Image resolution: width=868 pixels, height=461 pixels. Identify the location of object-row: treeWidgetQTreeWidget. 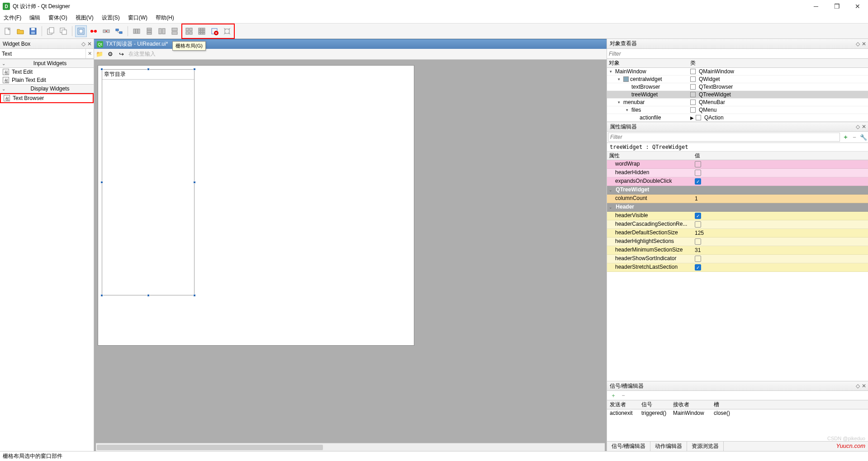
(737, 95).